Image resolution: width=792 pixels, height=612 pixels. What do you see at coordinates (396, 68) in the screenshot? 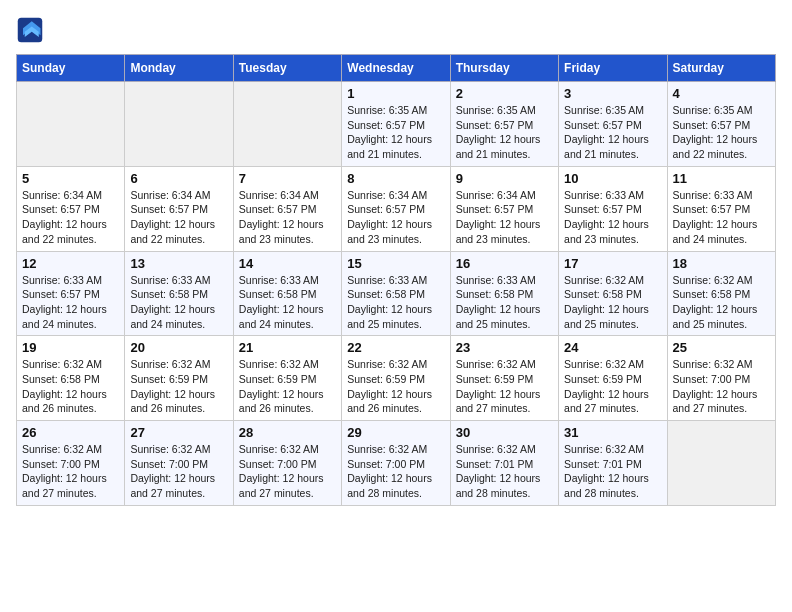
I see `weekday-header: Wednesday` at bounding box center [396, 68].